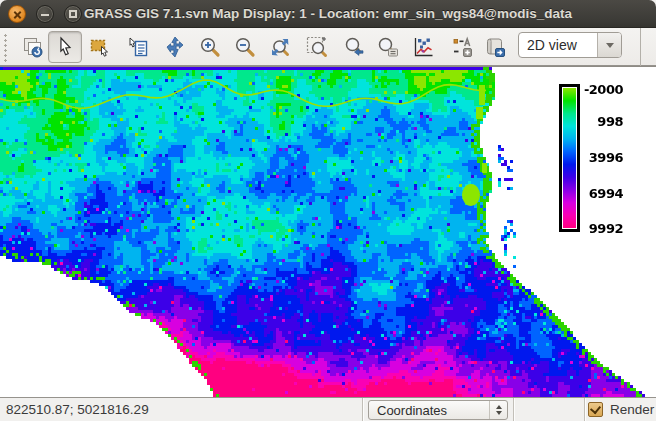 This screenshot has height=421, width=656. What do you see at coordinates (499, 407) in the screenshot?
I see `spinner-up-icon` at bounding box center [499, 407].